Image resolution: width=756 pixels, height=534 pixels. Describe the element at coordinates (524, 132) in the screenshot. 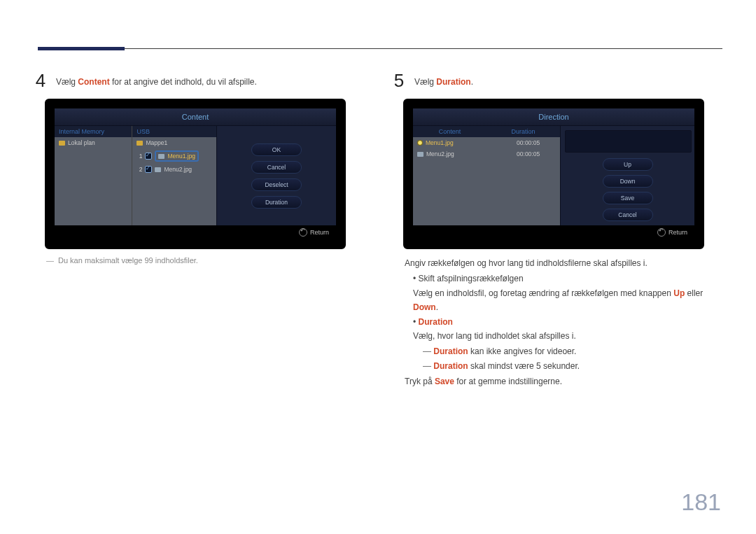

I see `duration-header: Duration` at that location.